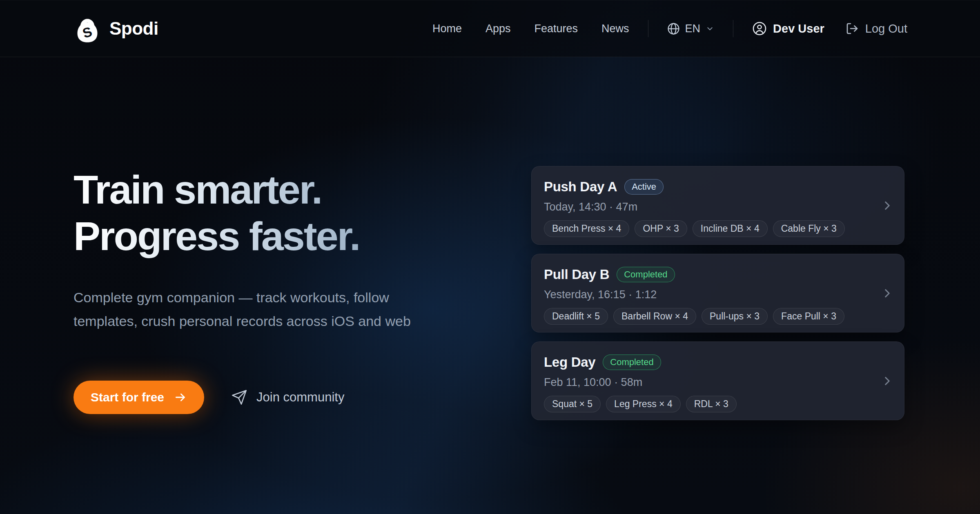 The height and width of the screenshot is (514, 980). I want to click on exercise-tag: Barbell Row × 4, so click(655, 317).